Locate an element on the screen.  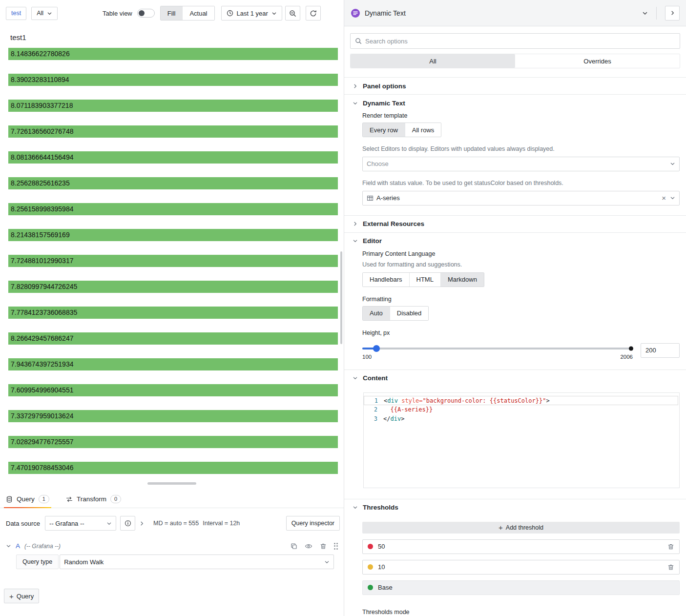
datasource-select: -- Grafana -- is located at coordinates (81, 523).